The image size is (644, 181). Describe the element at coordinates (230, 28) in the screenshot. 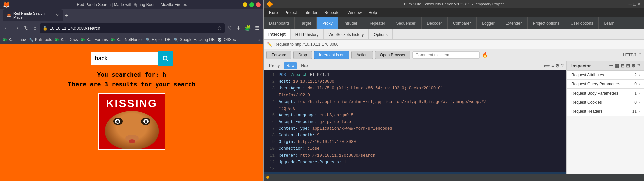

I see `ff-collection-icon: ♡` at that location.